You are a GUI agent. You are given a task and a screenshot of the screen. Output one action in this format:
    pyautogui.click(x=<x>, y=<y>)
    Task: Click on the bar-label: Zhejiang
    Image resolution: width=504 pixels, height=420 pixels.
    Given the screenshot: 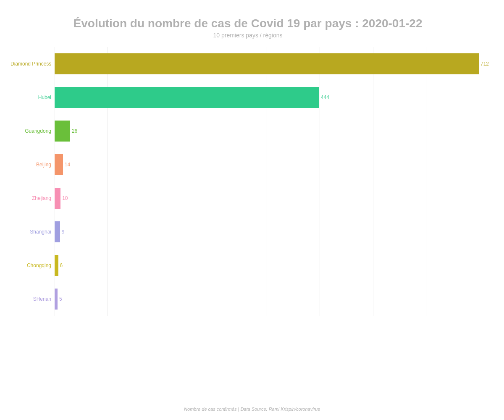 What is the action you would take?
    pyautogui.click(x=33, y=198)
    